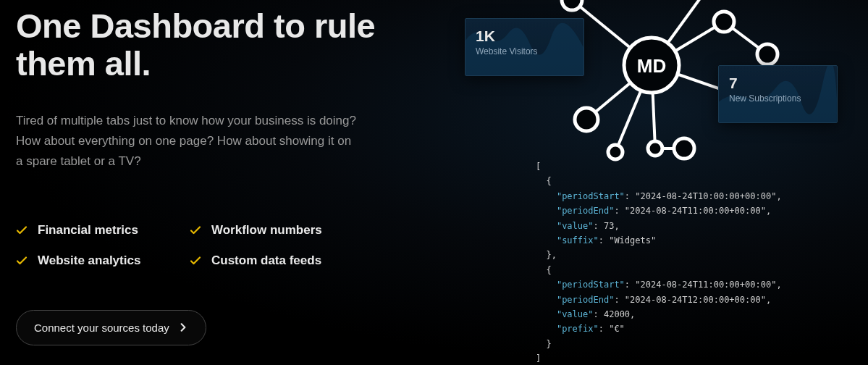  I want to click on feature-label: Workflow numbers, so click(266, 230).